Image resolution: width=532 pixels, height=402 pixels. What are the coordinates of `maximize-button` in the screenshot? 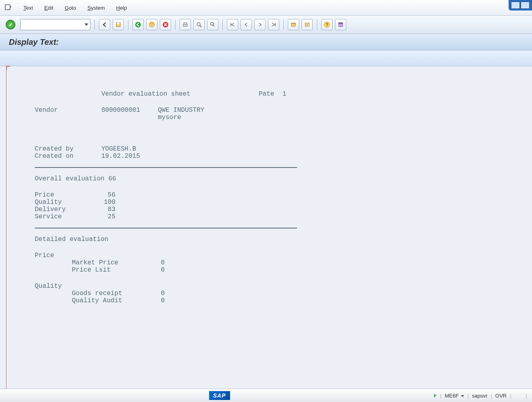 It's located at (525, 5).